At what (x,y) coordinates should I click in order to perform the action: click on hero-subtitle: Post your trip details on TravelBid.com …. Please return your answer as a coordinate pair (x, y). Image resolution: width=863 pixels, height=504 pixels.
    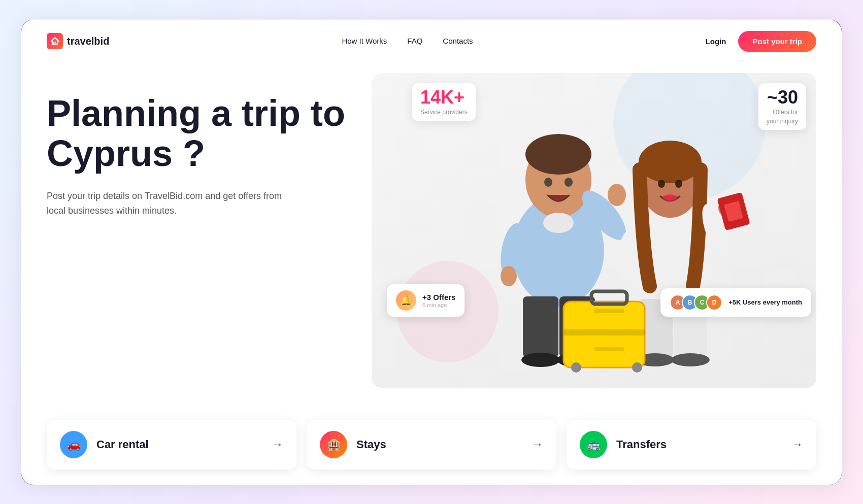
    Looking at the image, I should click on (174, 204).